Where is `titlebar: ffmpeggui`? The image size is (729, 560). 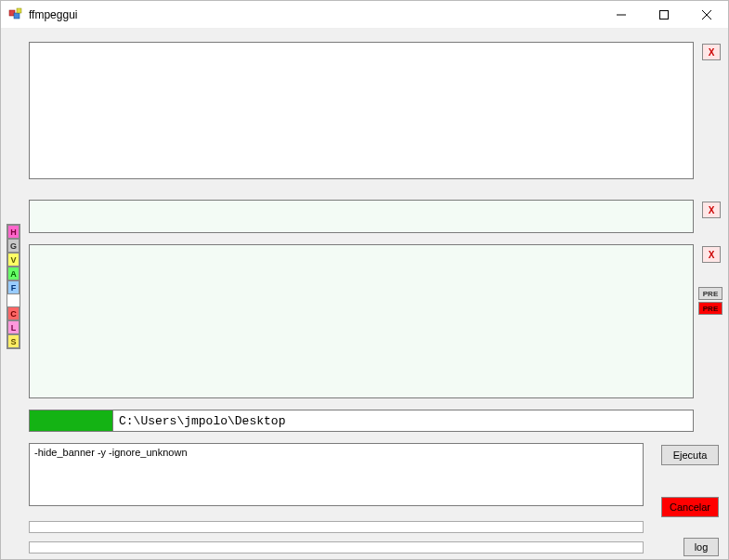 titlebar: ffmpeggui is located at coordinates (364, 15).